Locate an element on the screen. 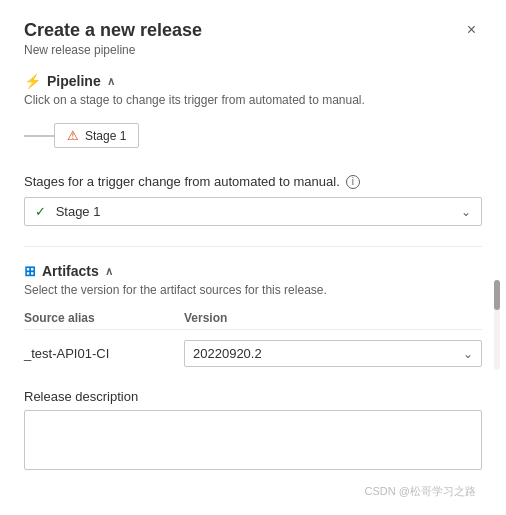 This screenshot has height=515, width=506. pipeline-section: ⚡ Pipeline ∧ Click on a stage to change … is located at coordinates (253, 116).